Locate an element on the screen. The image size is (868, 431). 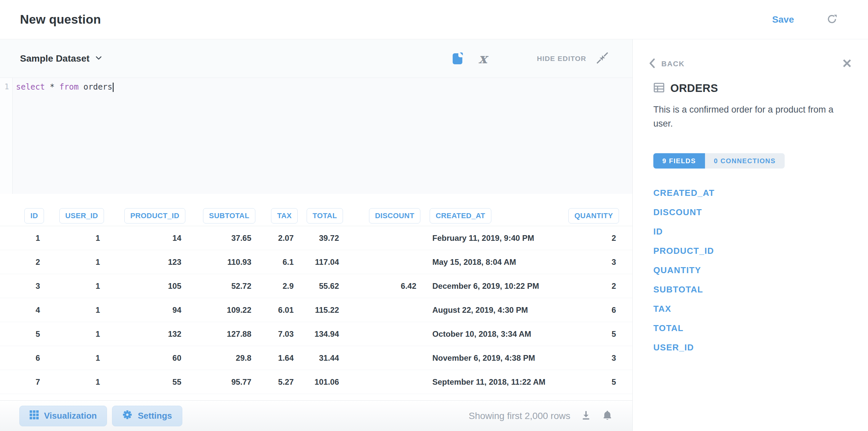
table-cell: 52.72 is located at coordinates (223, 286).